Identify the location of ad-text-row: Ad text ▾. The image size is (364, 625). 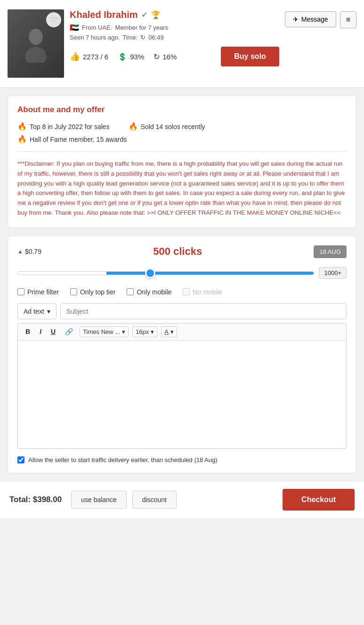
(182, 311).